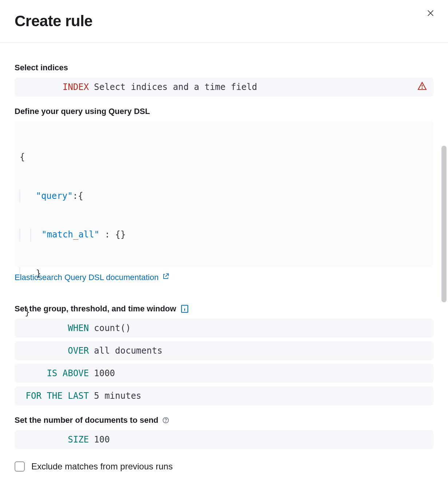  Describe the element at coordinates (422, 87) in the screenshot. I see `warning-icon` at that location.